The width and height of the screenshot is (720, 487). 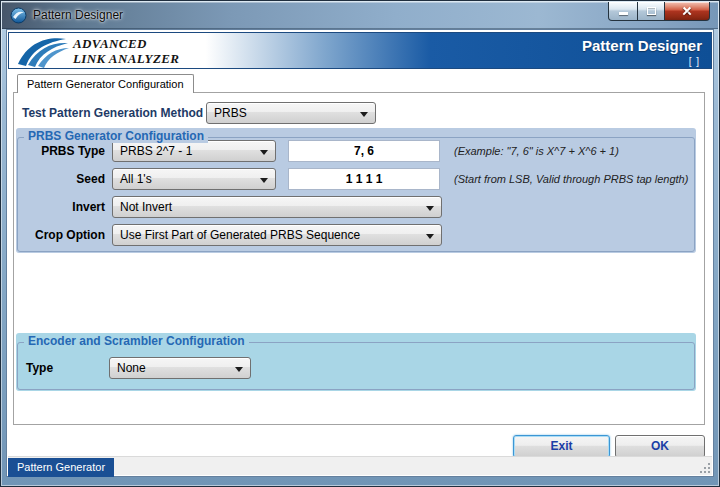 What do you see at coordinates (132, 368) in the screenshot?
I see `encoder-type-value: None` at bounding box center [132, 368].